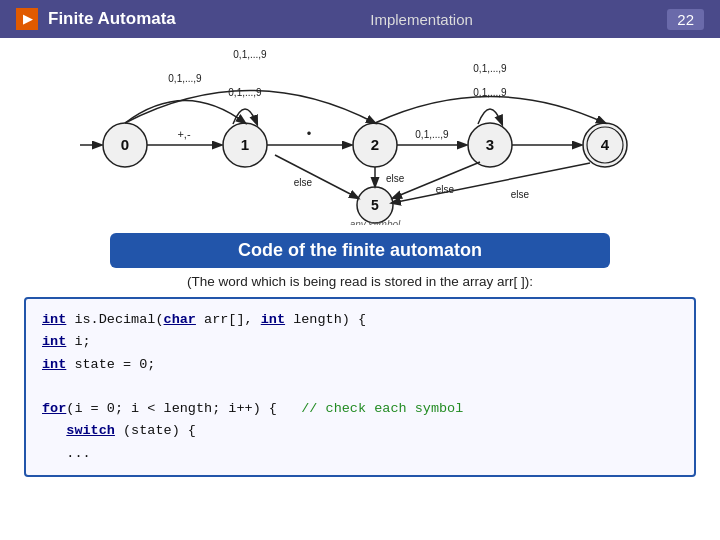 Image resolution: width=720 pixels, height=540 pixels. What do you see at coordinates (112, 19) in the screenshot?
I see `header-title: Finite Automata` at bounding box center [112, 19].